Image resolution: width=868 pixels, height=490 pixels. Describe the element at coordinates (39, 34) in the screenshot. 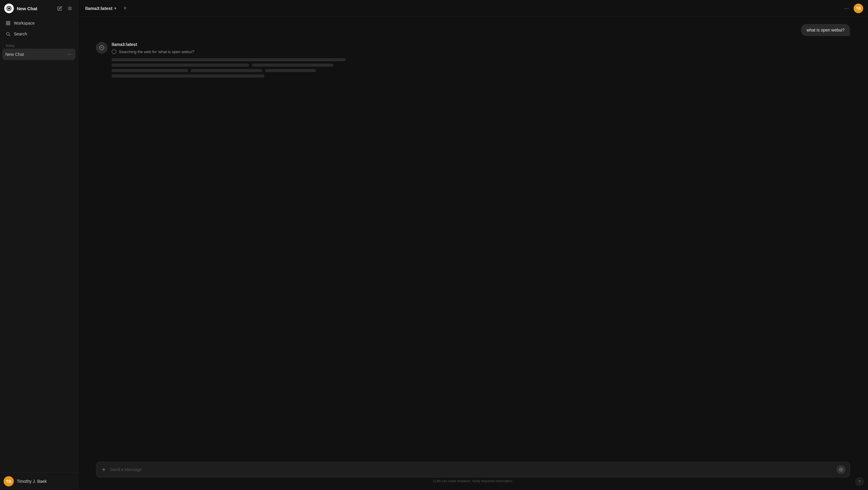

I see `sidebar-item-search: Search` at that location.